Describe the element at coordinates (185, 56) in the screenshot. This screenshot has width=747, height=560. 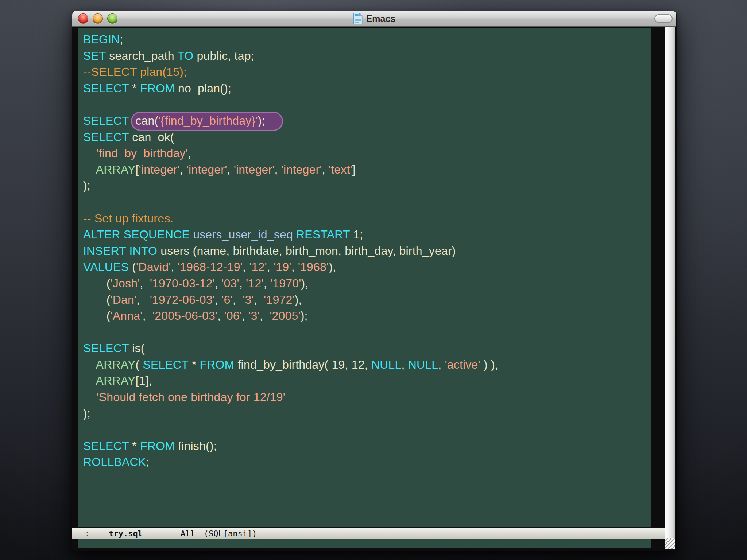
I see `code-token: TO` at that location.